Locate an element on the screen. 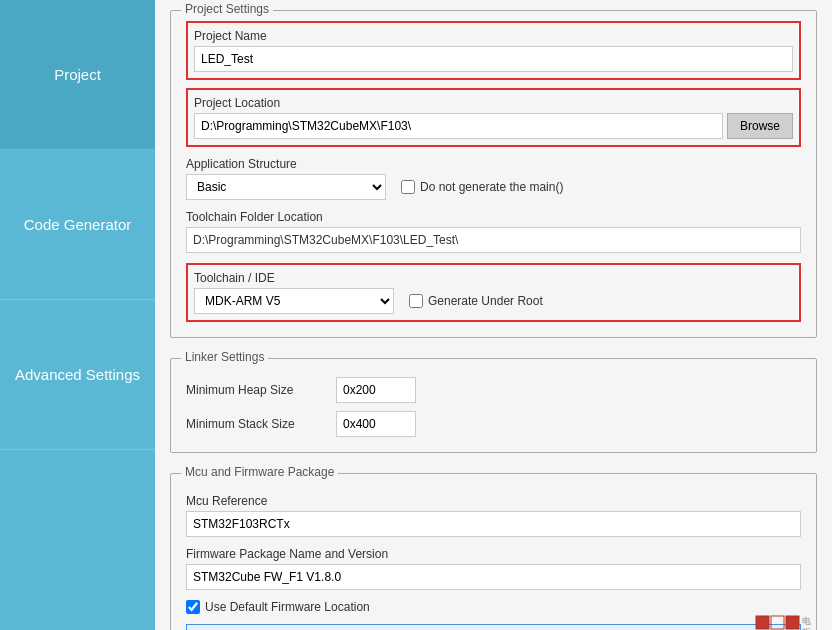  use-default-firmware-label: Use Default Firmware Location is located at coordinates (494, 607).